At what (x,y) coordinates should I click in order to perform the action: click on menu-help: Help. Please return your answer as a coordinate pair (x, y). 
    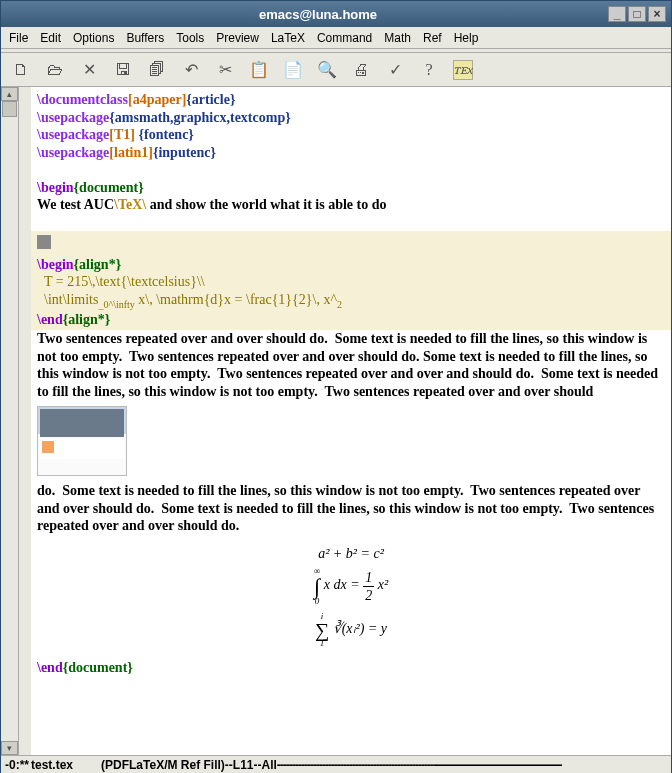
    Looking at the image, I should click on (466, 38).